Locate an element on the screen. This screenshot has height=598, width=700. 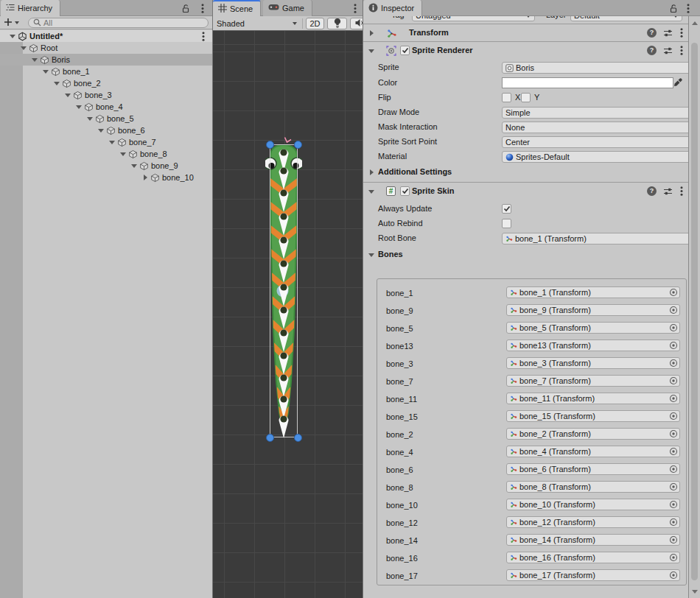
component-enabled-checkbox is located at coordinates (405, 50).